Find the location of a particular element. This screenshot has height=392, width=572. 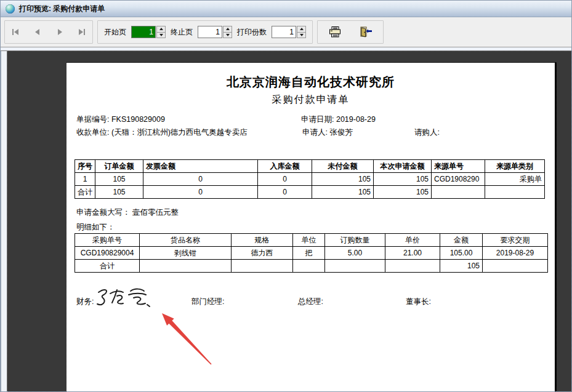

end-page-input: 1 is located at coordinates (210, 32).